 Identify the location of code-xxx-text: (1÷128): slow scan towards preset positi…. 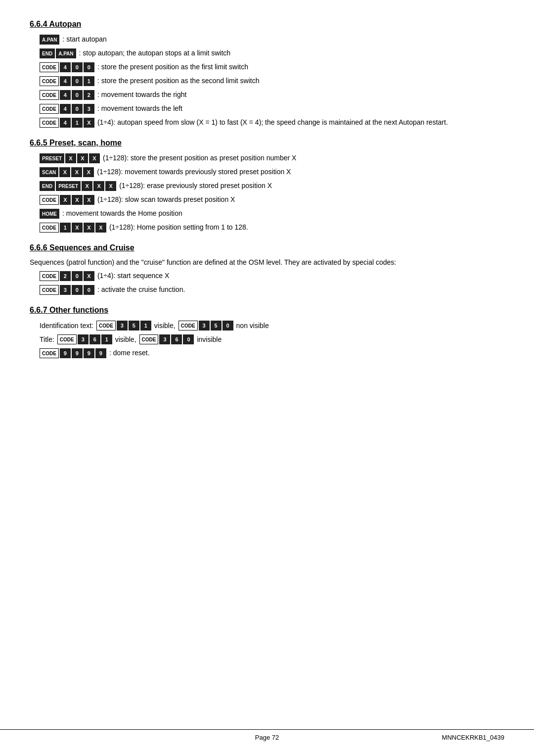
(166, 200).